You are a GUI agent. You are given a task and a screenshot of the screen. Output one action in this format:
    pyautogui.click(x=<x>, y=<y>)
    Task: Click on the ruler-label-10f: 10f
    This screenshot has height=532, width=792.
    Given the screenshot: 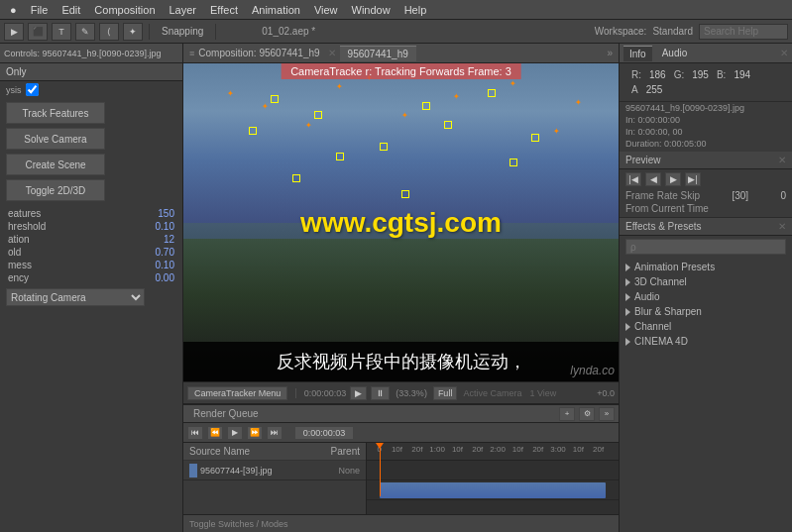 What is the action you would take?
    pyautogui.click(x=396, y=450)
    